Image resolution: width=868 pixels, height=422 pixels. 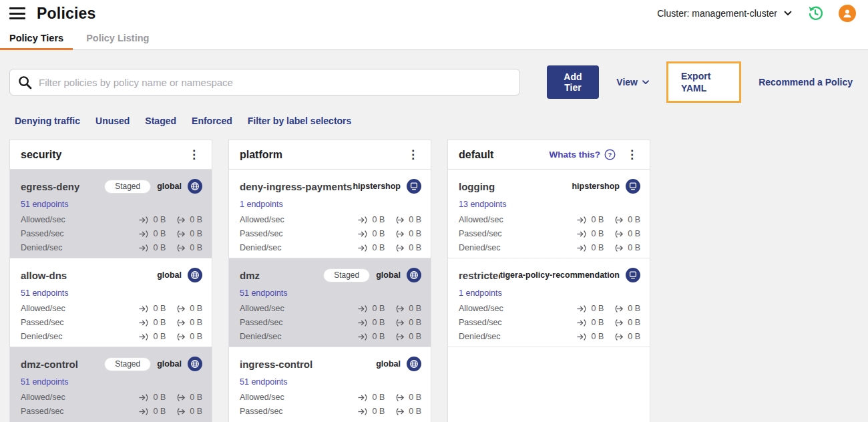 I want to click on policy-card: deny-ingress-paymentservi...hipstershop1…, so click(x=330, y=214).